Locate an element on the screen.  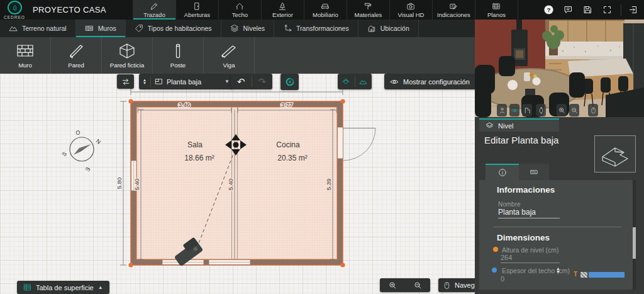
preview-zoom-in-button is located at coordinates (562, 110).